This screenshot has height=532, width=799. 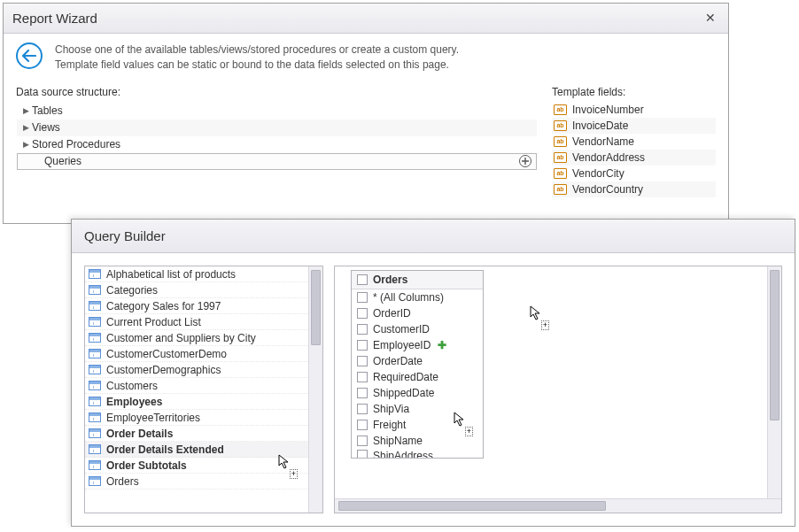 What do you see at coordinates (392, 409) in the screenshot?
I see `column-name: ShipVia` at bounding box center [392, 409].